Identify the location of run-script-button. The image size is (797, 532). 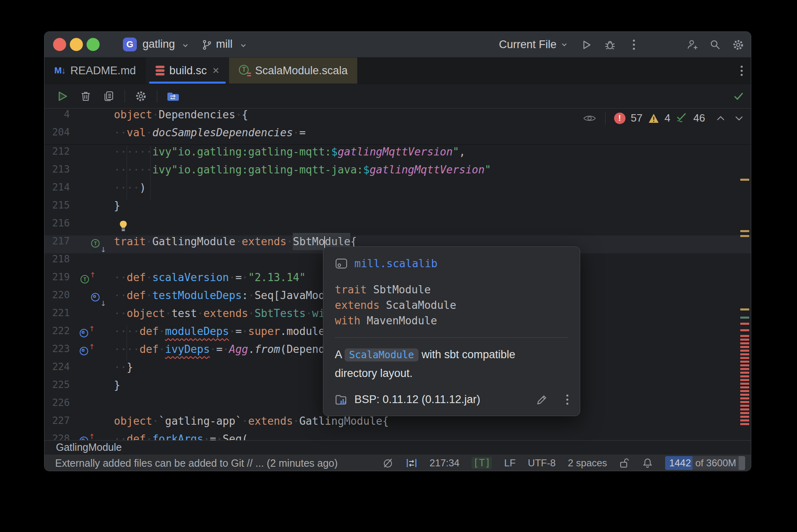
(63, 96).